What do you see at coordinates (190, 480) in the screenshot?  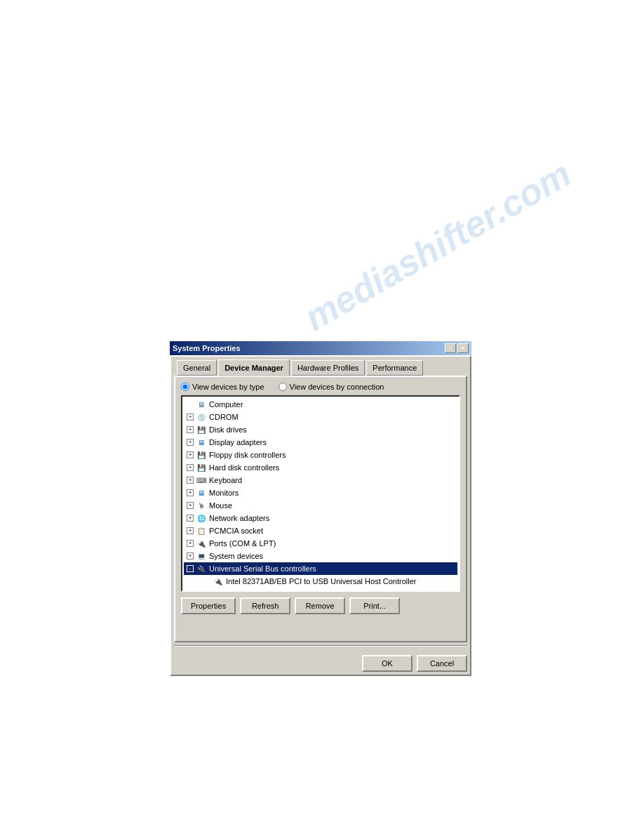 I see `expand-keyboard: +` at bounding box center [190, 480].